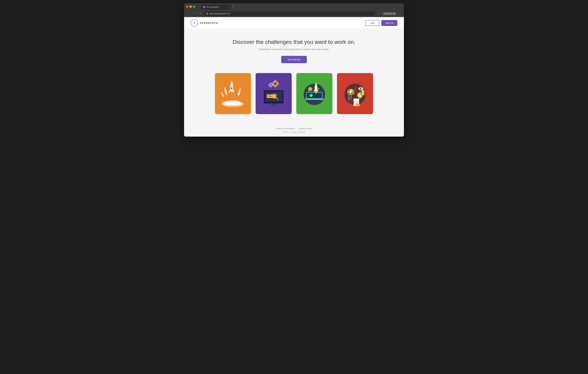 Image resolution: width=588 pixels, height=374 pixels. I want to click on site-header: ✦ SPARKPATH Login Sign Up, so click(294, 23).